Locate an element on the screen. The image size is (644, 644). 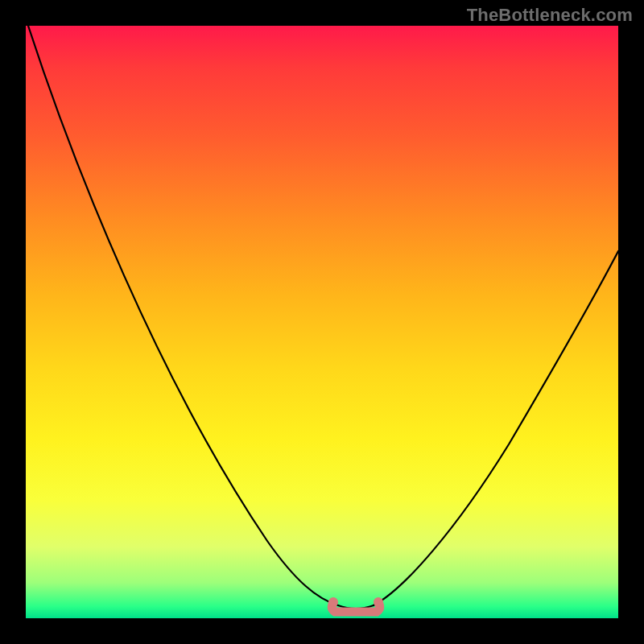
band-end-left is located at coordinates (333, 602).